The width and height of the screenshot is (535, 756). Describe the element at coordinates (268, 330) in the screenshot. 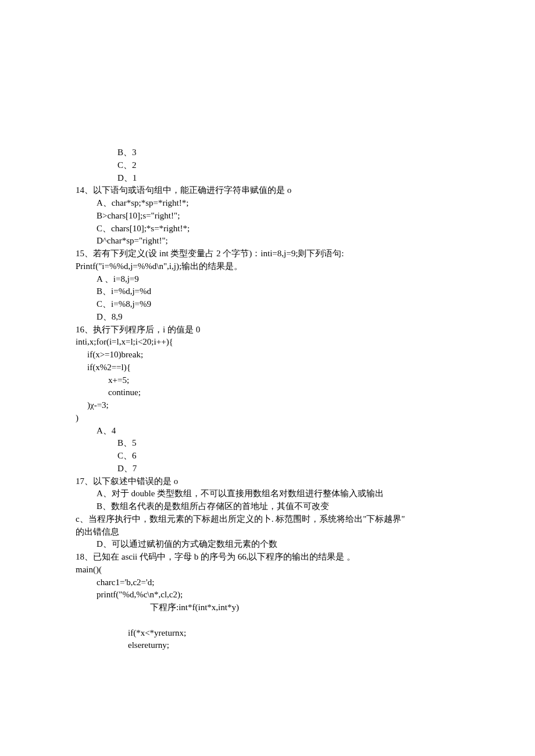

I see `text-line: 16、执行下列程序后，i 的值是 0` at that location.